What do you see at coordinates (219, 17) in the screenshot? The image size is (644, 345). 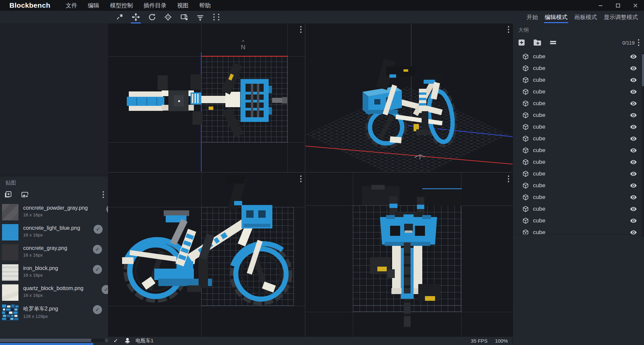 I see `drag-handle-icon` at bounding box center [219, 17].